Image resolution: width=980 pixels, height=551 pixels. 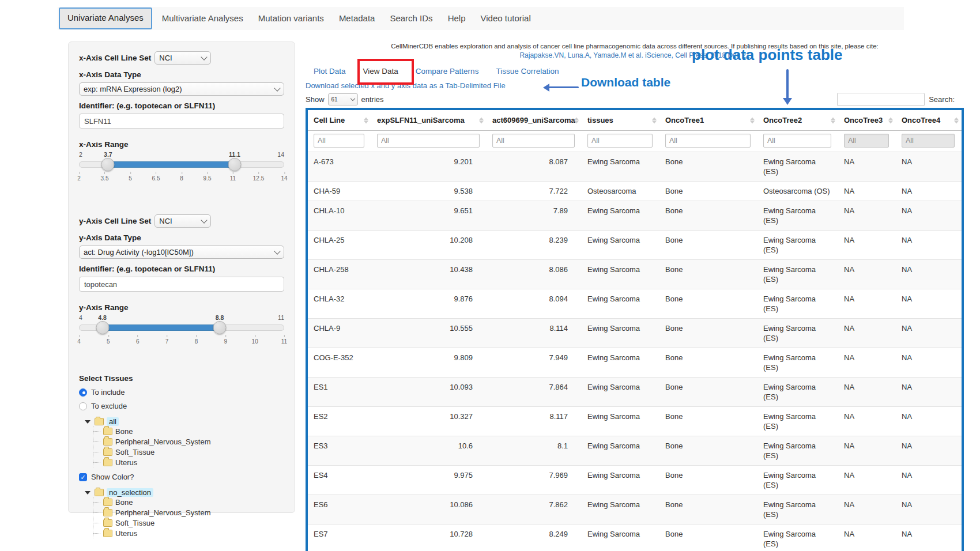 I want to click on x-axis-identifier-input, so click(x=182, y=121).